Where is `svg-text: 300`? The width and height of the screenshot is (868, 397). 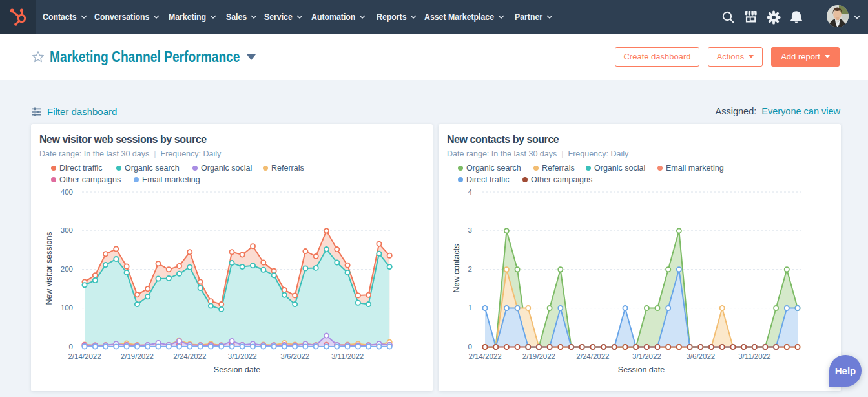
svg-text: 300 is located at coordinates (67, 230).